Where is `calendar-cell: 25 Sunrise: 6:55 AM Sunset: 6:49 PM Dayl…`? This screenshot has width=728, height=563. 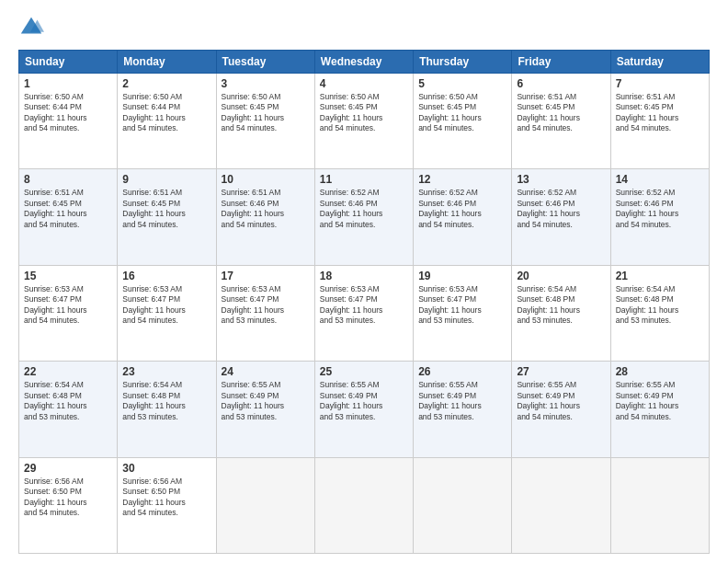 calendar-cell: 25 Sunrise: 6:55 AM Sunset: 6:49 PM Dayl… is located at coordinates (364, 409).